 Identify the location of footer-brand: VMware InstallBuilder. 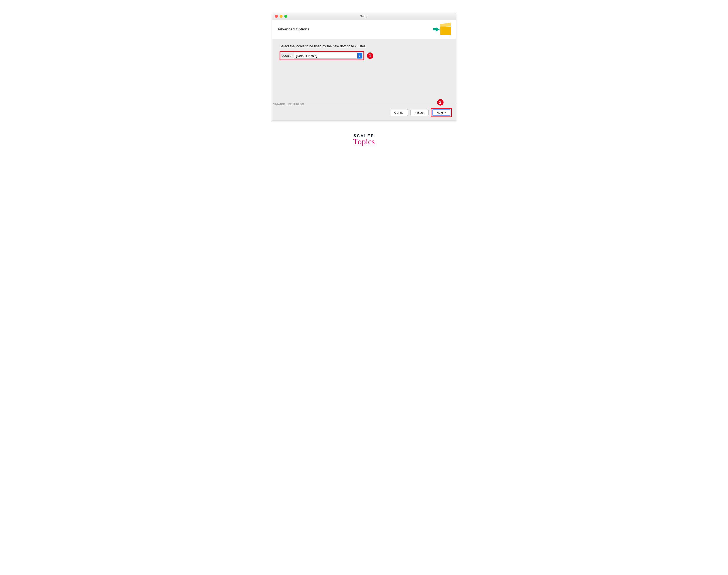
(289, 104).